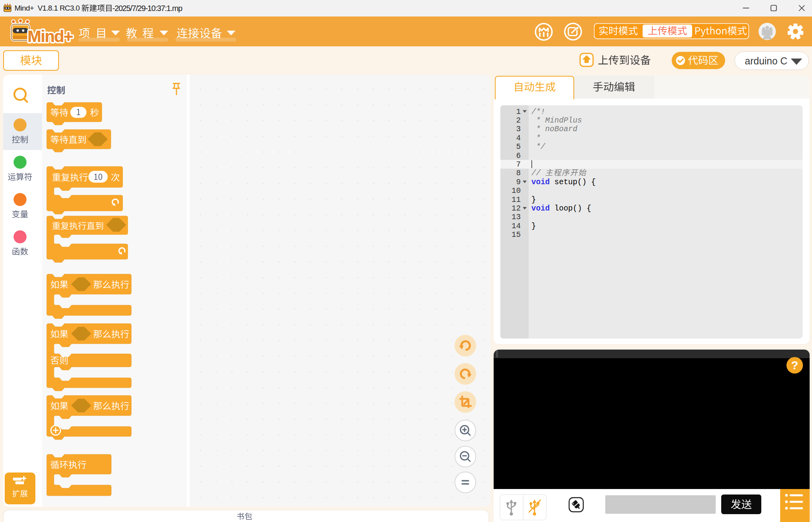 Image resolution: width=812 pixels, height=522 pixels. Describe the element at coordinates (518, 156) in the screenshot. I see `svg-text: 6` at that location.